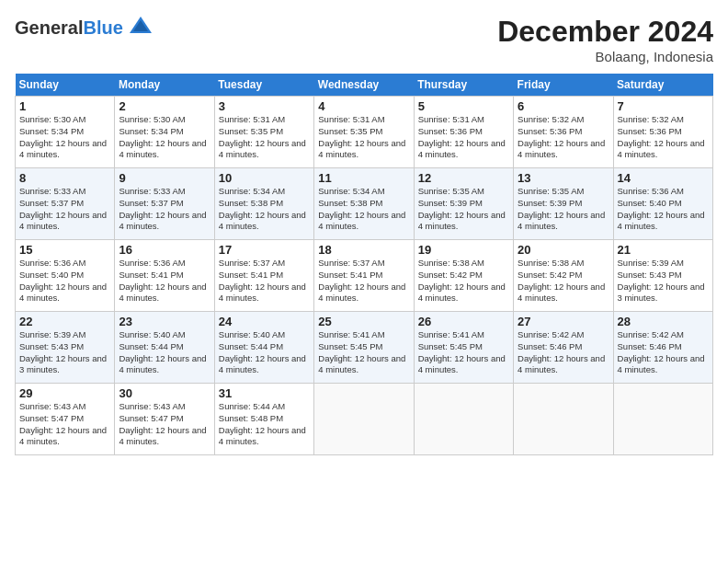 The width and height of the screenshot is (728, 563). I want to click on day-detail: Sunrise: 5:31 AMSunset: 5:36 PMDaylight:…, so click(463, 138).